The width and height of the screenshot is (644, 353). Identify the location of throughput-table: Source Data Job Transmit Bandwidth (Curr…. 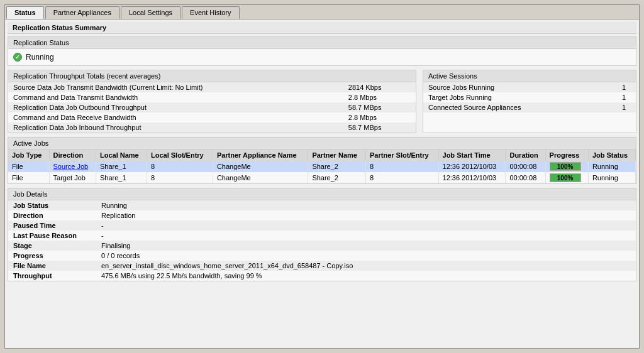
(212, 107).